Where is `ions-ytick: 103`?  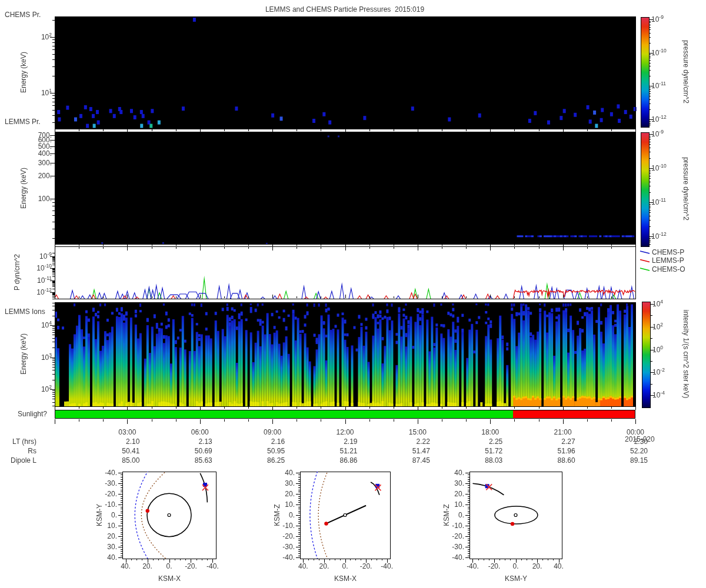
ions-ytick: 103 is located at coordinates (46, 358).